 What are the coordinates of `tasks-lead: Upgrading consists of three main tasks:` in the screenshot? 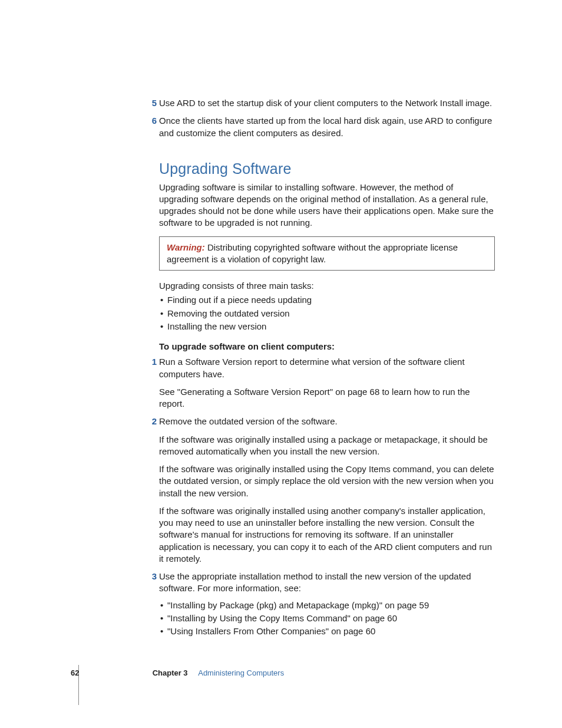 It's located at (327, 286).